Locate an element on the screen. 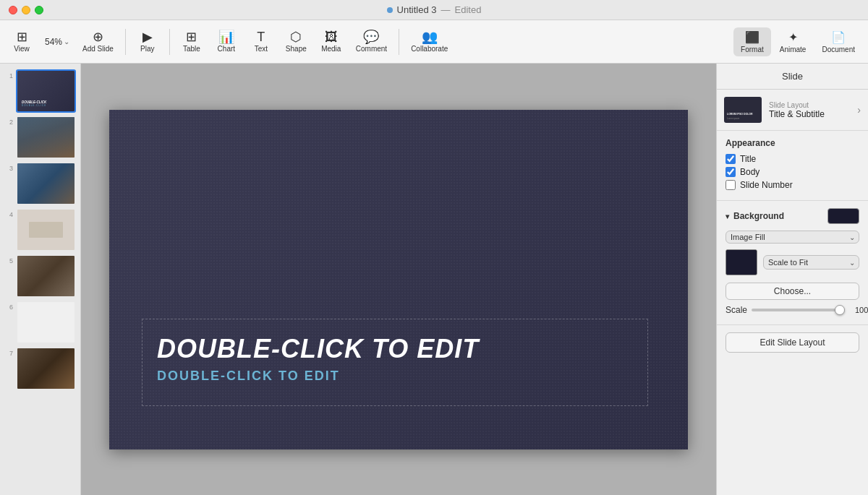 The image size is (868, 495). image-preview is located at coordinates (741, 262).